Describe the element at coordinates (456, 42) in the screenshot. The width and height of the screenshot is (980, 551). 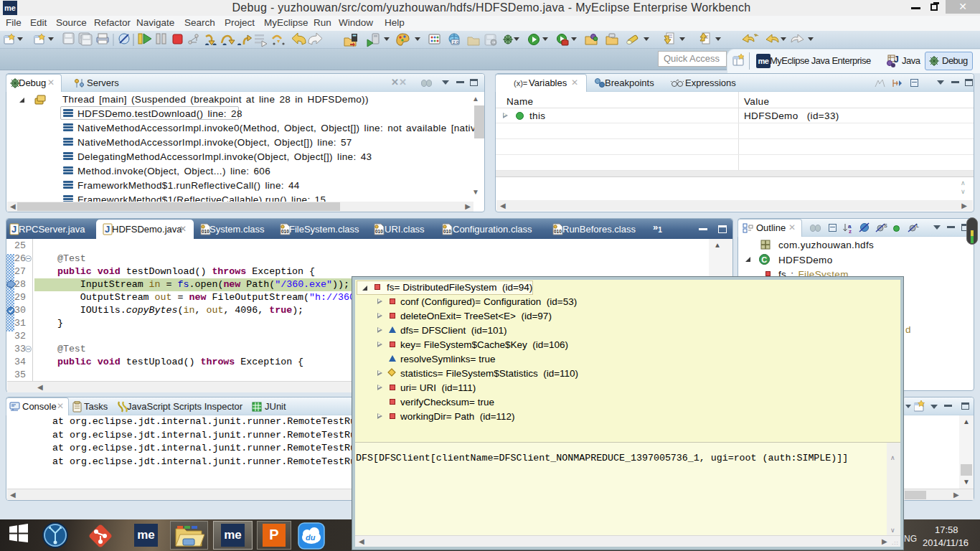
I see `svg-text: 2.0` at that location.